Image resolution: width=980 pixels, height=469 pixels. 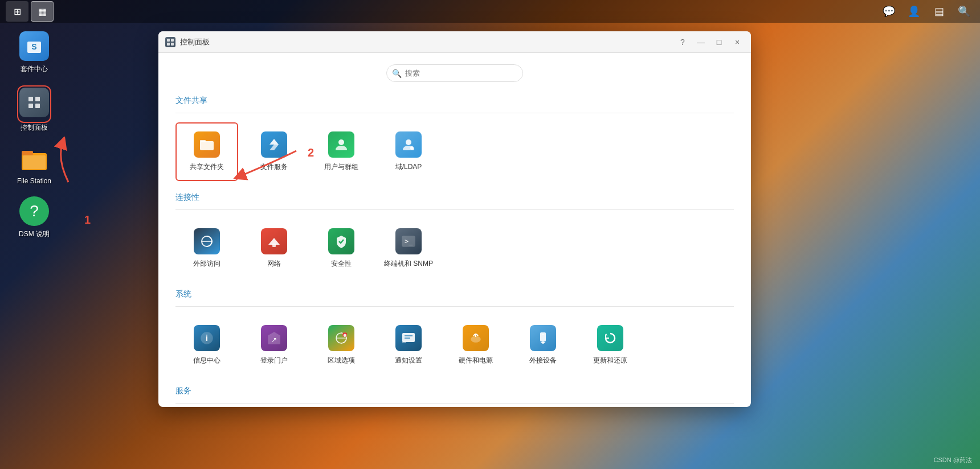 I want to click on grid-item-user-group: 用户与群组, so click(x=341, y=151).